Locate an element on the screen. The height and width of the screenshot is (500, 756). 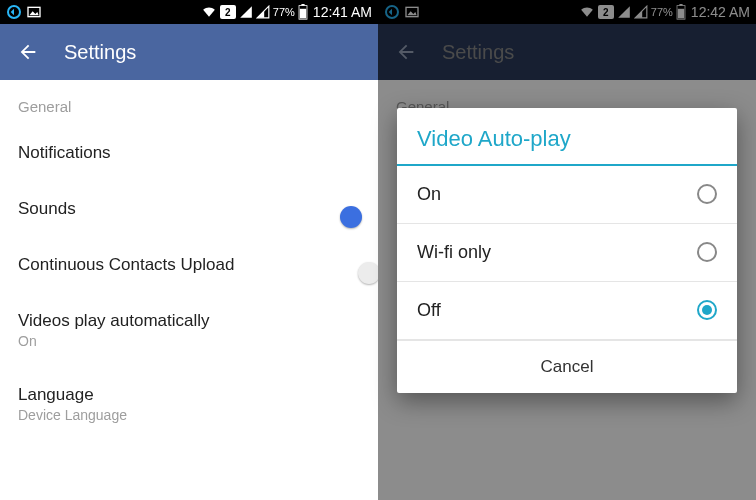
option-label: On is located at coordinates (429, 194).